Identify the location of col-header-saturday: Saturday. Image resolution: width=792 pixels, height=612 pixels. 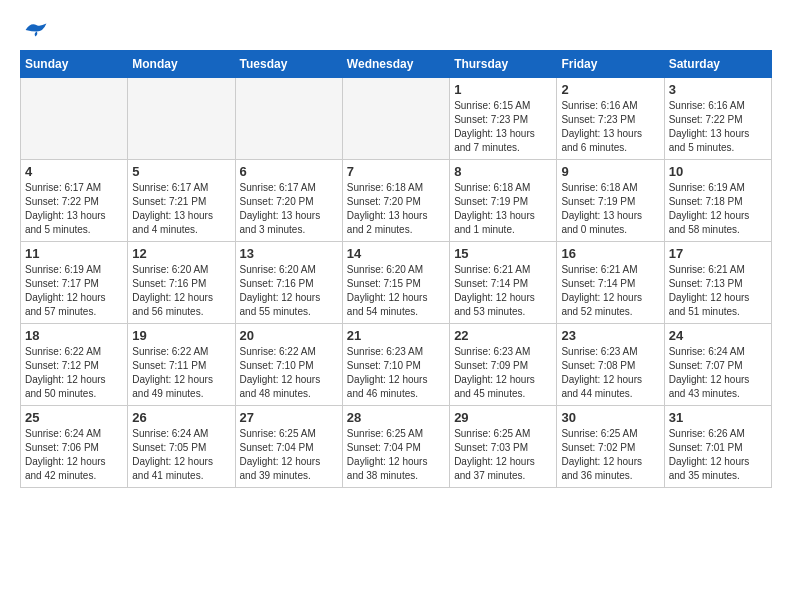
(718, 64).